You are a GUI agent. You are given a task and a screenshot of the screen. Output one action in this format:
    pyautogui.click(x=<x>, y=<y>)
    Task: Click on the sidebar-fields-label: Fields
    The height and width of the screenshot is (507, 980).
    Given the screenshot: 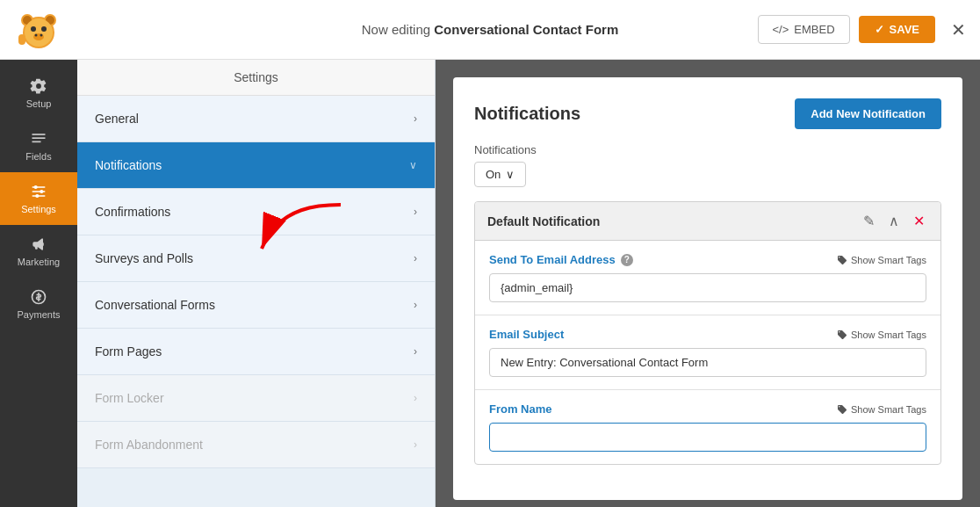 What is the action you would take?
    pyautogui.click(x=39, y=156)
    